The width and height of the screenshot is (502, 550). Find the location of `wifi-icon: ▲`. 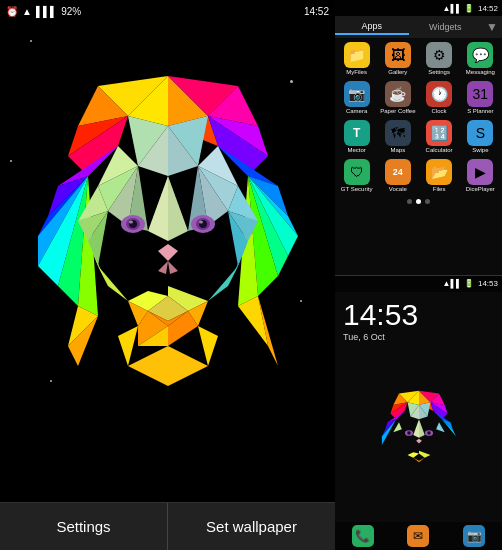

wifi-icon: ▲ is located at coordinates (27, 12).